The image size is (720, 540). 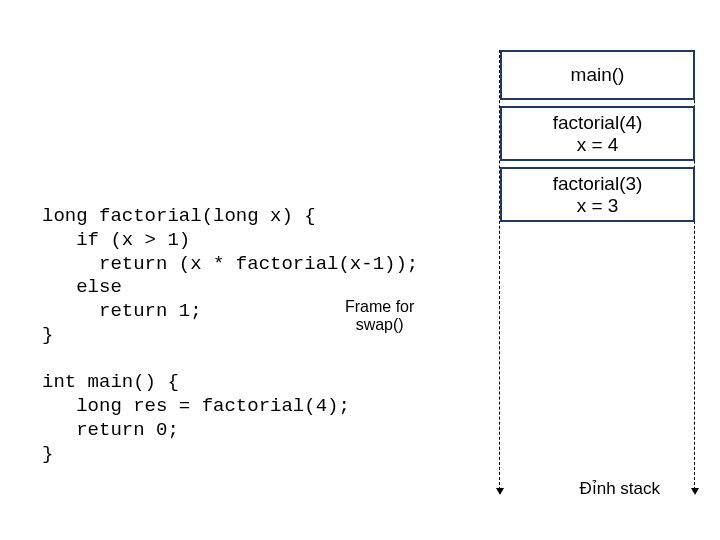 I want to click on stack-bottom-label: Đỉnh stack, so click(x=620, y=488).